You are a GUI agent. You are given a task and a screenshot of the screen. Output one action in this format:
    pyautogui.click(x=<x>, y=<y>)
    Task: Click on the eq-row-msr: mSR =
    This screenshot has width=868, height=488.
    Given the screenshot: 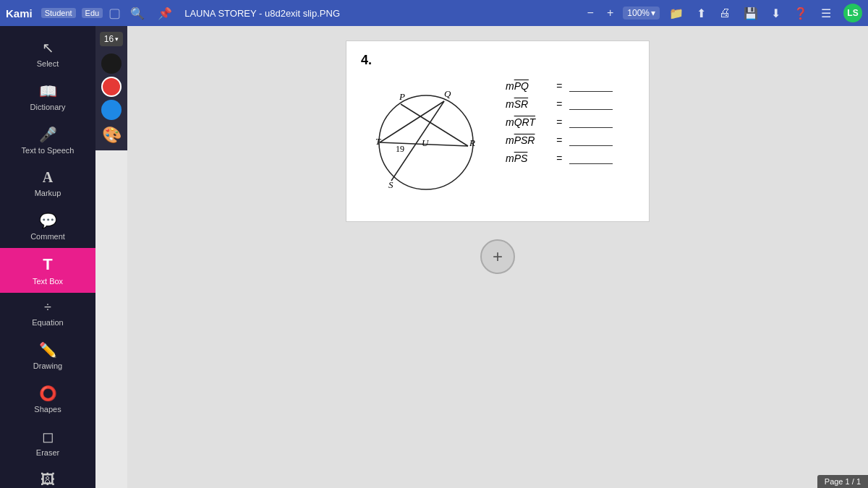 What is the action you would take?
    pyautogui.click(x=559, y=104)
    